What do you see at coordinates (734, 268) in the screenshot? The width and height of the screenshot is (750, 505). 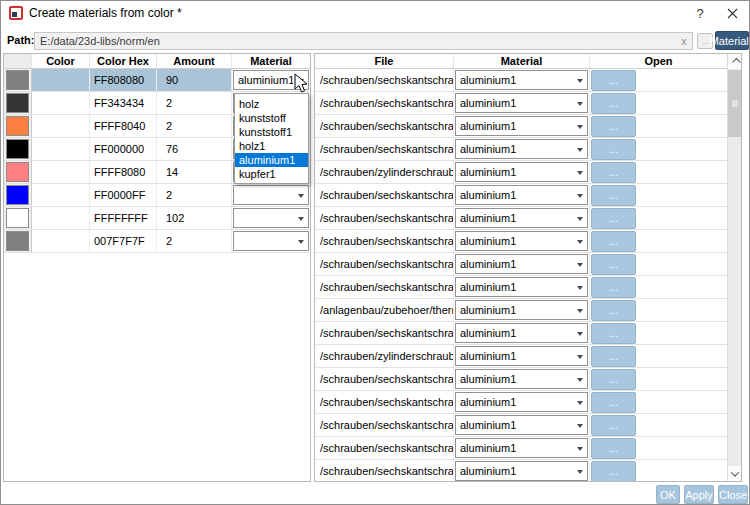 I see `vertical-scrollbar` at bounding box center [734, 268].